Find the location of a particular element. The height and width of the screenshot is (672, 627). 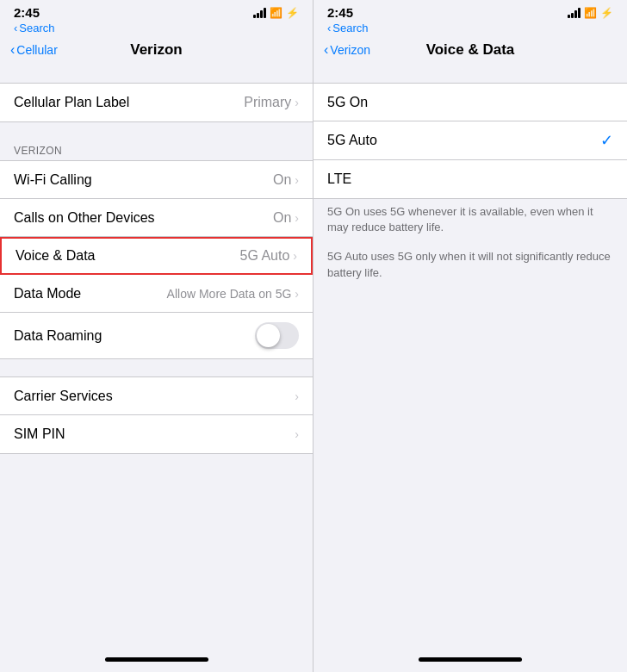

data-mode-item: Data Mode Allow More Data on 5G › is located at coordinates (157, 294).